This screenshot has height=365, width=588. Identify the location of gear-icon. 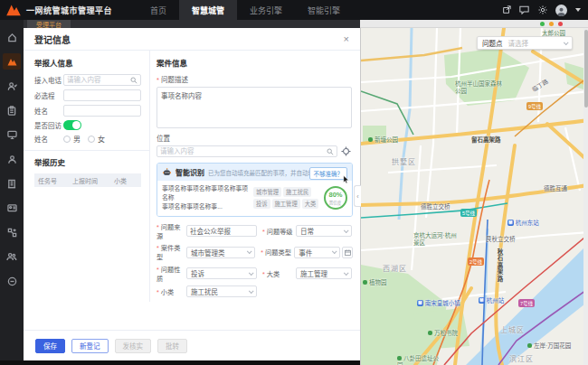
(543, 11).